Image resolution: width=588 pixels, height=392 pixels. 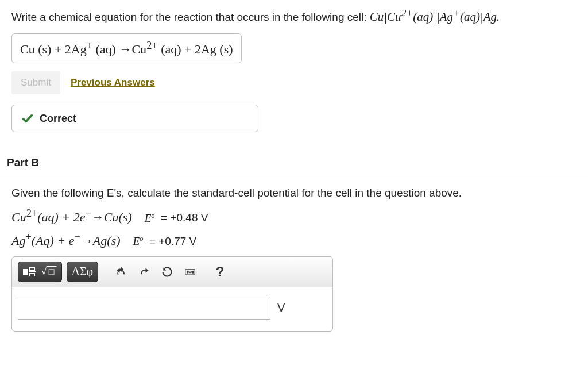 What do you see at coordinates (47, 271) in the screenshot?
I see `radical-icon: □√ □` at bounding box center [47, 271].